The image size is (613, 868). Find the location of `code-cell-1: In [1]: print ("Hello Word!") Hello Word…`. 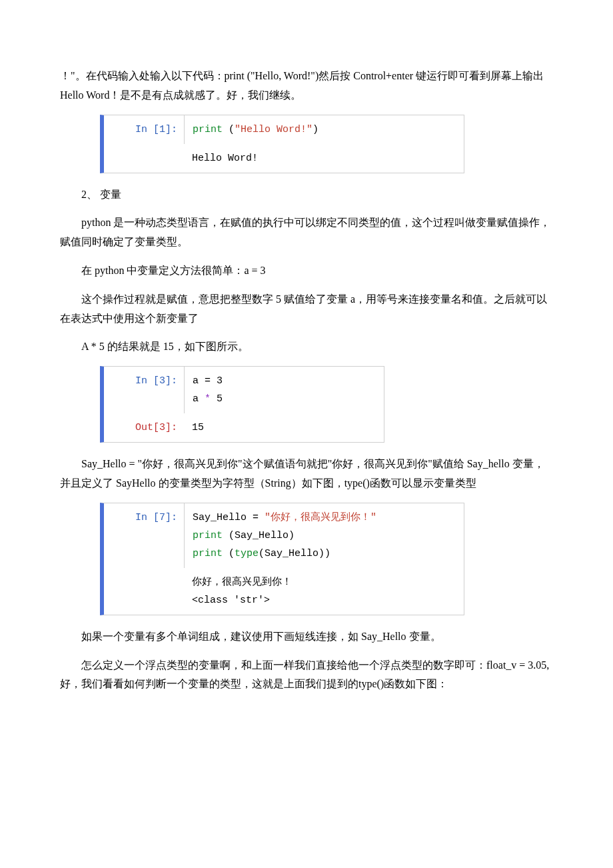

code-cell-1: In [1]: print ("Hello Word!") Hello Word… is located at coordinates (283, 144).